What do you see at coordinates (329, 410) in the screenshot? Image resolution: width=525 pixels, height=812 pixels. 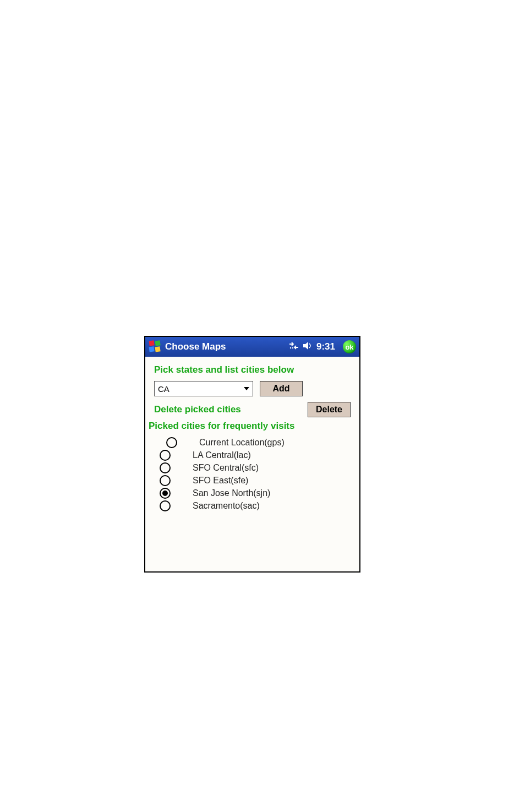 I see `delete-button: Delete` at bounding box center [329, 410].